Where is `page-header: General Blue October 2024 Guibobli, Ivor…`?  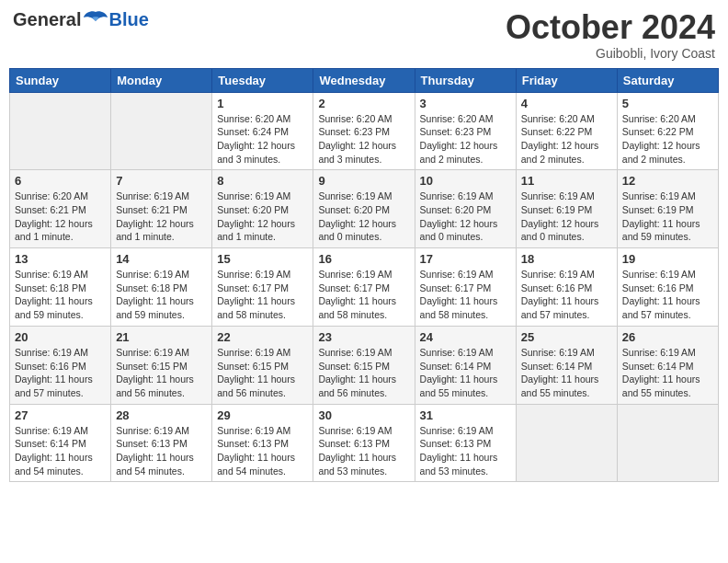 page-header: General Blue October 2024 Guibobli, Ivor… is located at coordinates (364, 35).